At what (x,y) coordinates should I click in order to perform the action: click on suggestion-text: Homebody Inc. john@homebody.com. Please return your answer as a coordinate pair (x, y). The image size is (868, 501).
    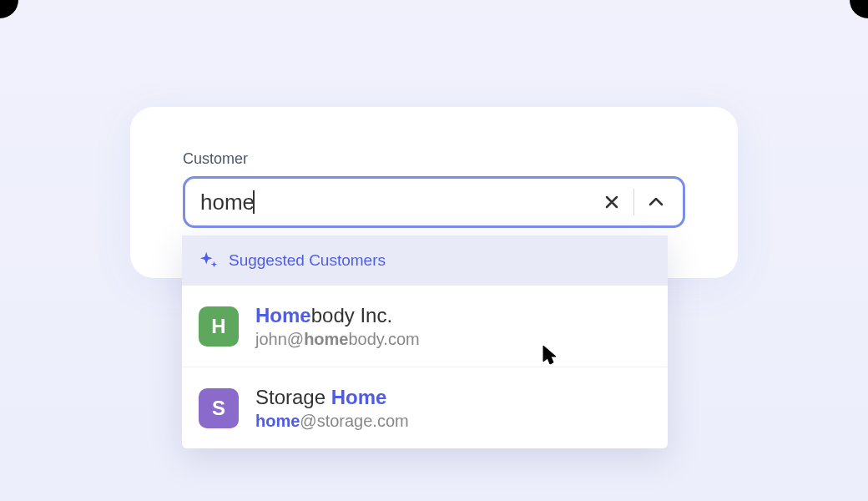
    Looking at the image, I should click on (453, 326).